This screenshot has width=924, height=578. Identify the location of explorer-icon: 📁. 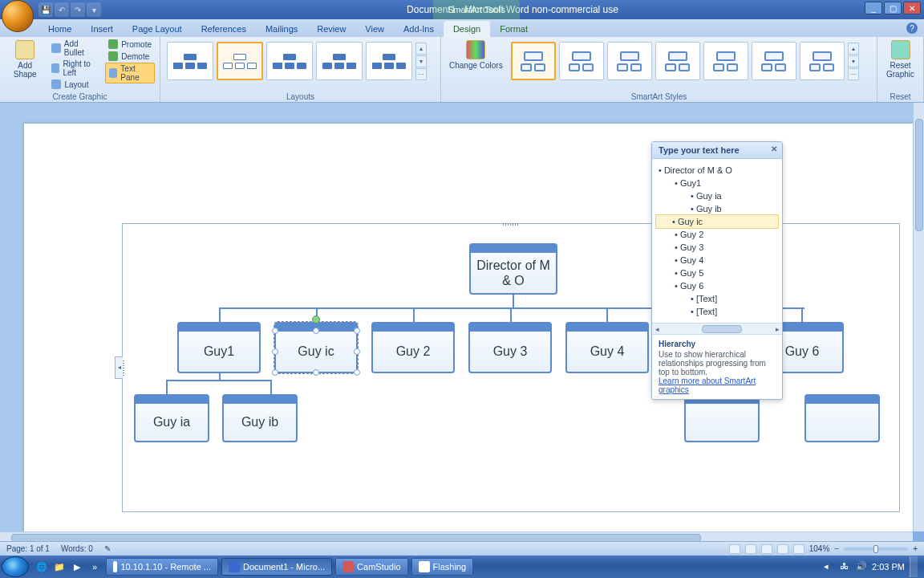
(59, 567).